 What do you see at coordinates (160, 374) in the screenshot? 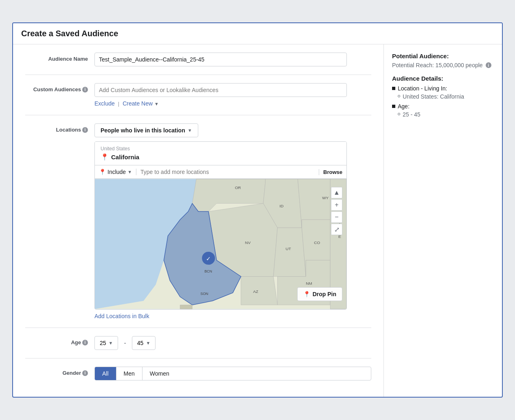
I see `gender-women-button: Women` at bounding box center [160, 374].